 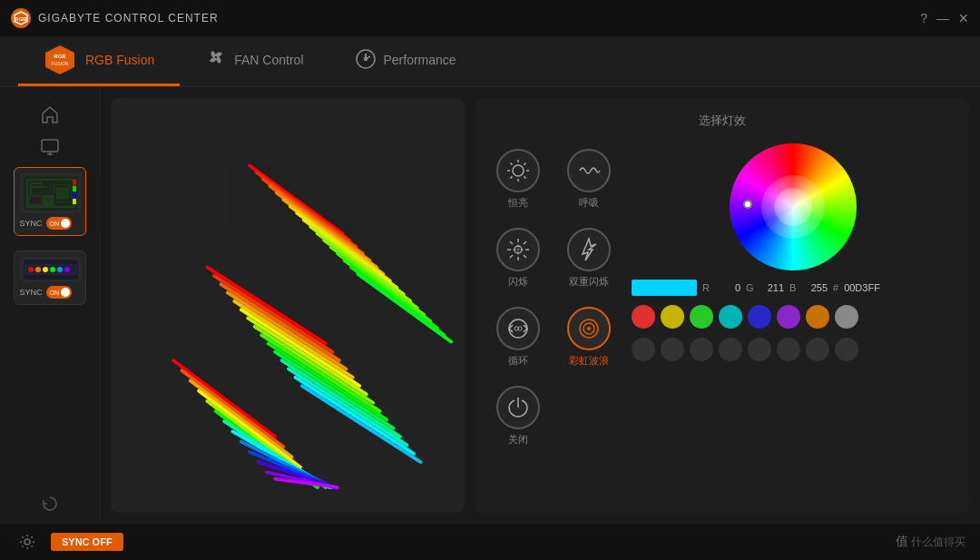 What do you see at coordinates (722, 121) in the screenshot?
I see `effects-panel-title: 选择灯效` at bounding box center [722, 121].